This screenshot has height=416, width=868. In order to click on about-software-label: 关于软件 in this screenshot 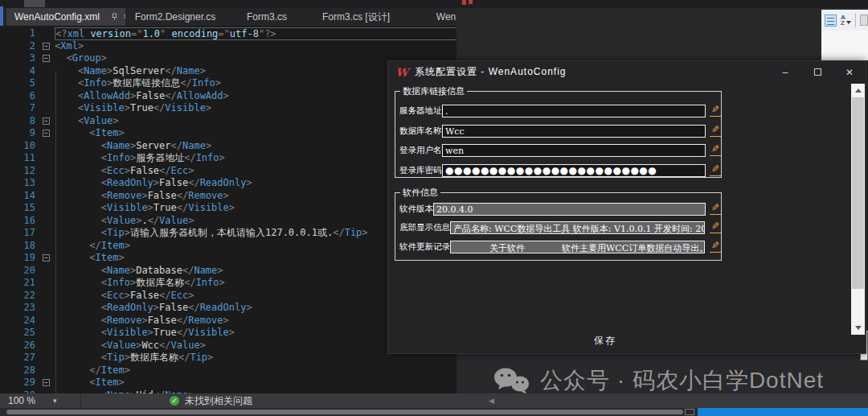, I will do `click(507, 248)`.